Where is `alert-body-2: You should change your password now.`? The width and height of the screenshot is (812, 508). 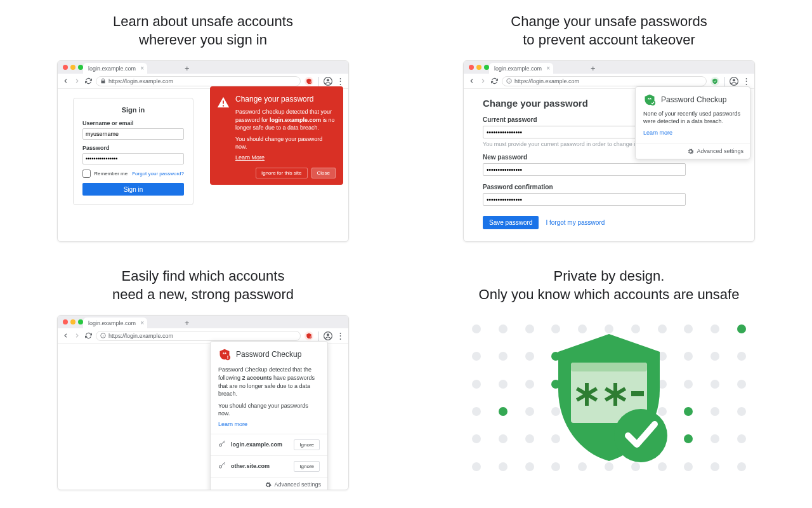 alert-body-2: You should change your password now. is located at coordinates (285, 143).